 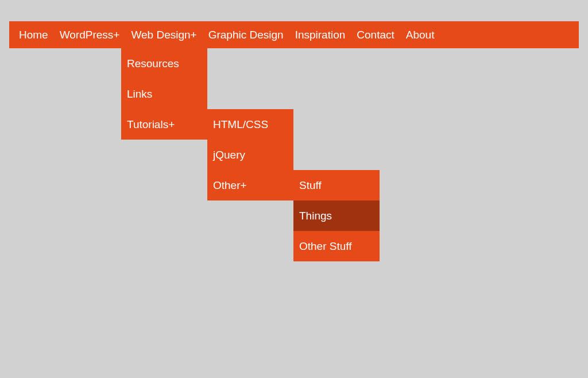 I want to click on dropdown-item-jquery: jQuery, so click(x=250, y=155).